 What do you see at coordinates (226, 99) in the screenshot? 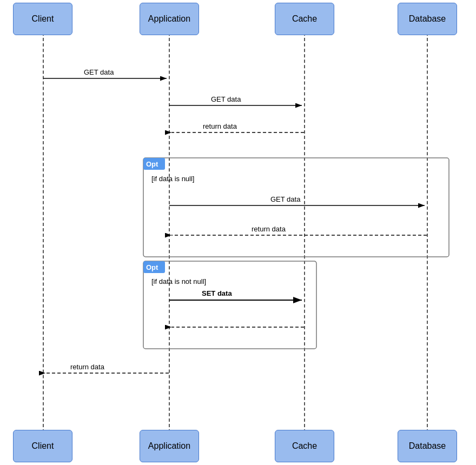
I see `arrow2-label: GET data` at bounding box center [226, 99].